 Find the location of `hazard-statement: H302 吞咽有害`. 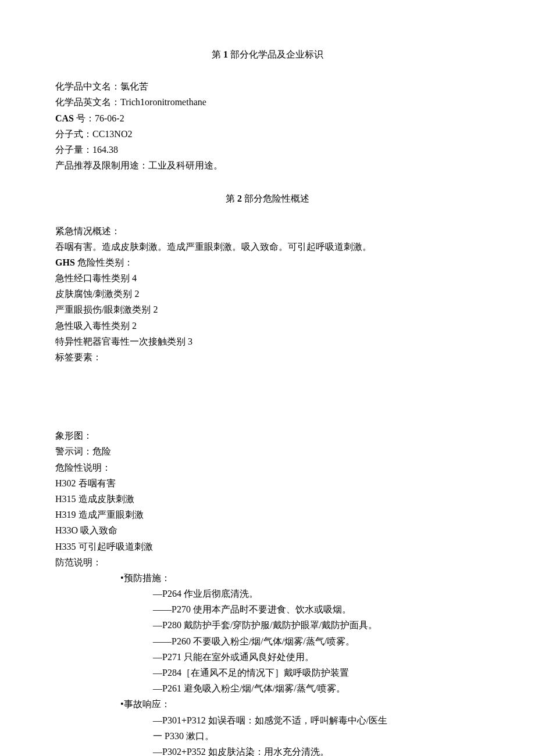

hazard-statement: H302 吞咽有害 is located at coordinates (268, 483).